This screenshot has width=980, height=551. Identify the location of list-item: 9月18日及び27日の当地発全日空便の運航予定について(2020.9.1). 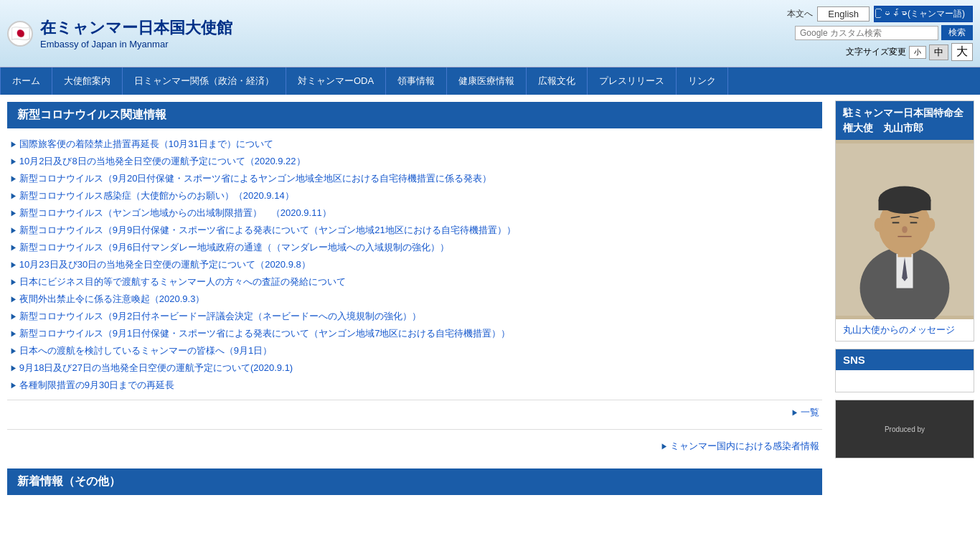
(415, 368).